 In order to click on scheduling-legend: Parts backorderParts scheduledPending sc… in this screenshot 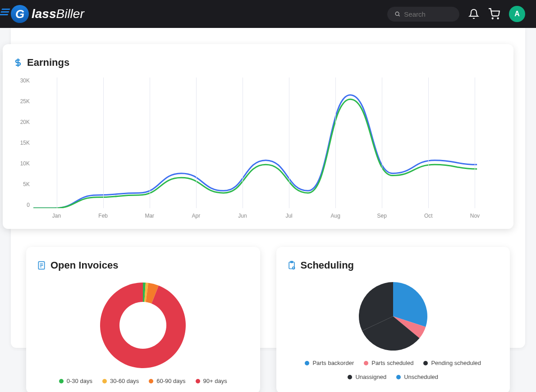, I will do `click(393, 370)`.